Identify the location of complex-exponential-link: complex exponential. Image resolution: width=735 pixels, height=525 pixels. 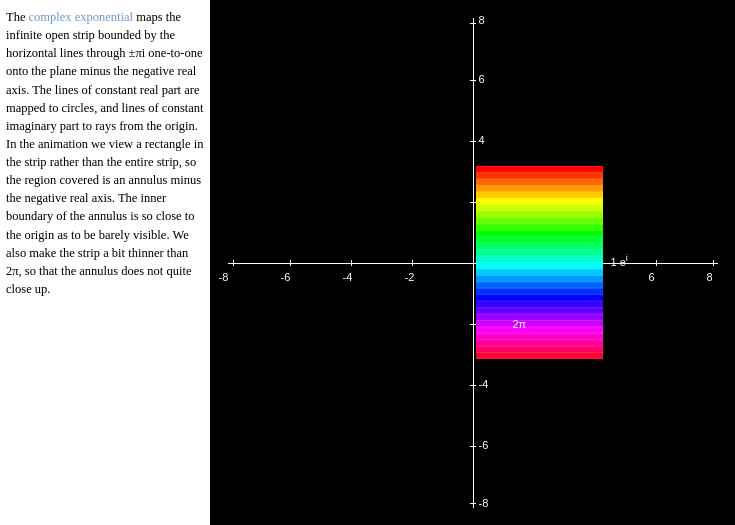
(81, 17).